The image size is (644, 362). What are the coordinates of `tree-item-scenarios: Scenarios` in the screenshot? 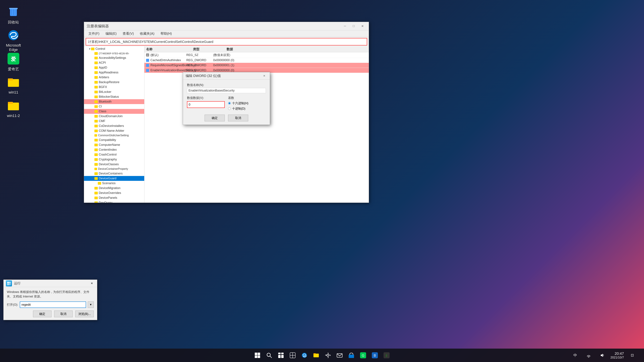 It's located at (114, 183).